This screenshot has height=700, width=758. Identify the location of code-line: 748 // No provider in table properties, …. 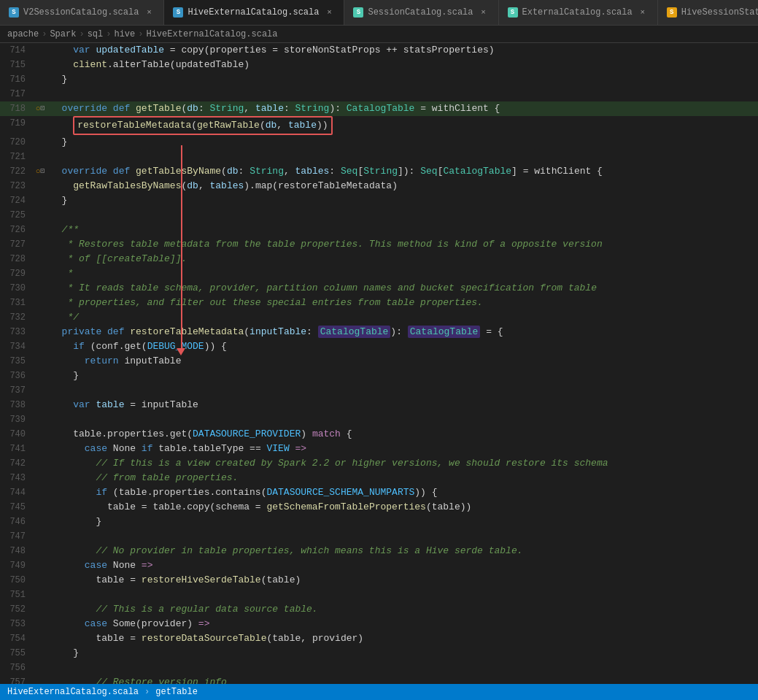
(379, 551).